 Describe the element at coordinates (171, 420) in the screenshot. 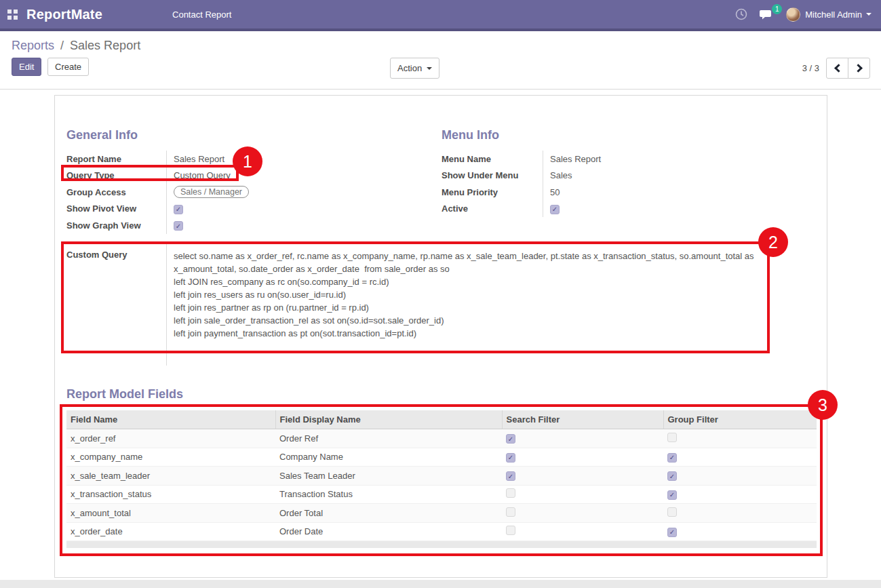

I see `column-header-field-name: Field Name` at that location.